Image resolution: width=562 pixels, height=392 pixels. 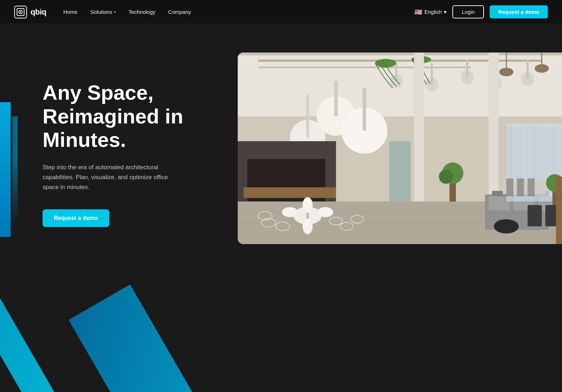 I want to click on nav-company: Company, so click(x=180, y=12).